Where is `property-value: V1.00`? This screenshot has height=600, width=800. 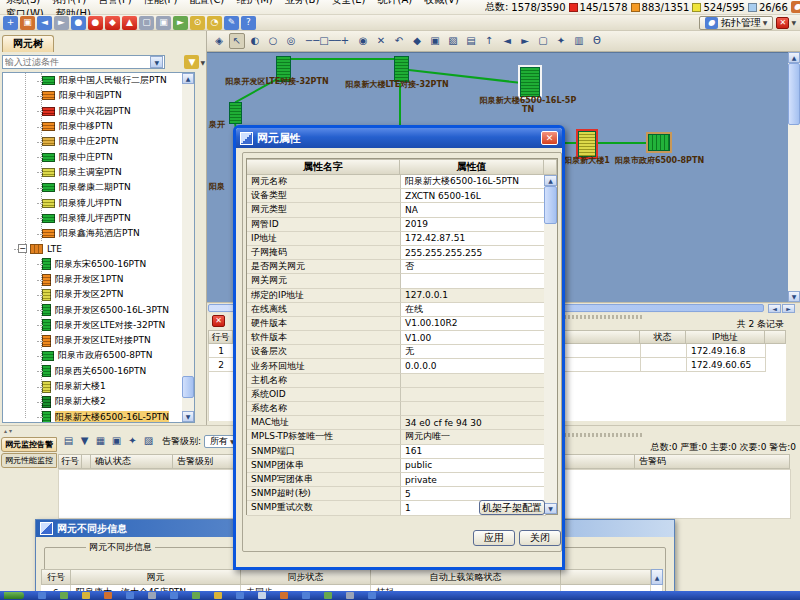 property-value: V1.00 is located at coordinates (474, 338).